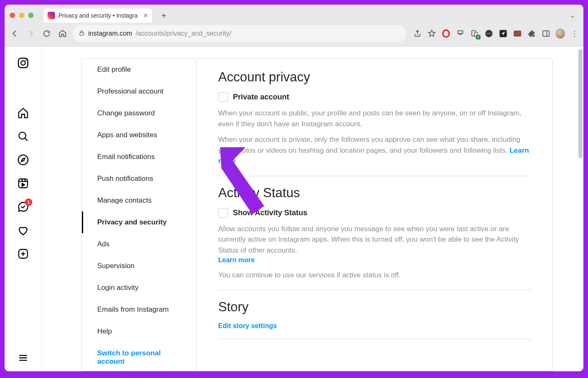 The image size is (588, 378). I want to click on back-button, so click(15, 34).